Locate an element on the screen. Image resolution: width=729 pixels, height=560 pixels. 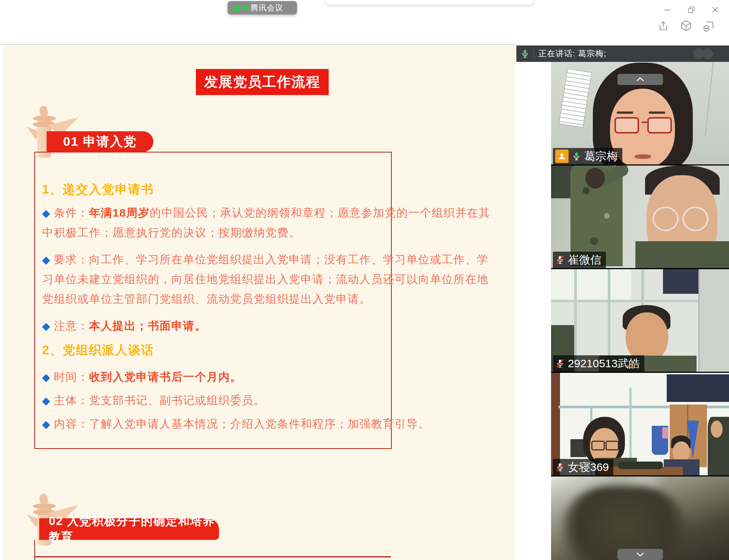
section-02-ribbon: 02 入党积极分子的确定和培养教育 is located at coordinates (129, 529).